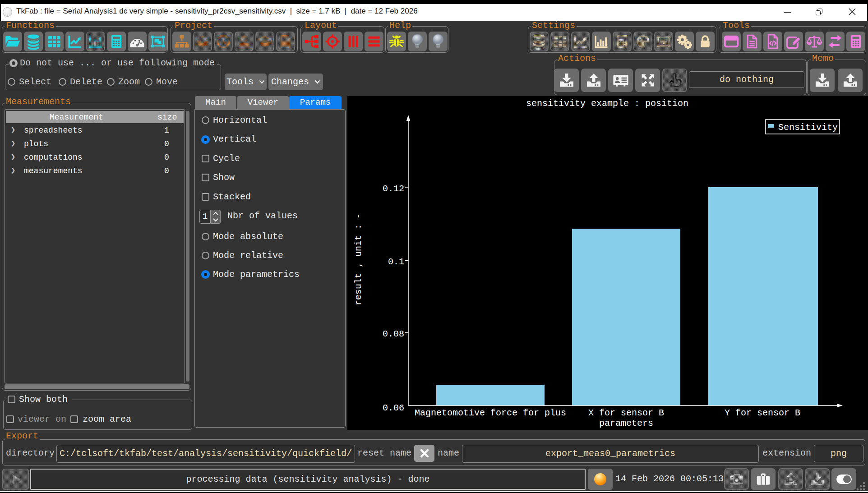  What do you see at coordinates (762, 413) in the screenshot?
I see `svg-text: Y for sensor B` at bounding box center [762, 413].